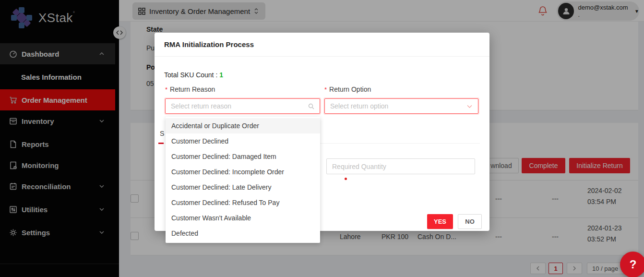 The width and height of the screenshot is (644, 277). I want to click on help-button: ?, so click(632, 264).